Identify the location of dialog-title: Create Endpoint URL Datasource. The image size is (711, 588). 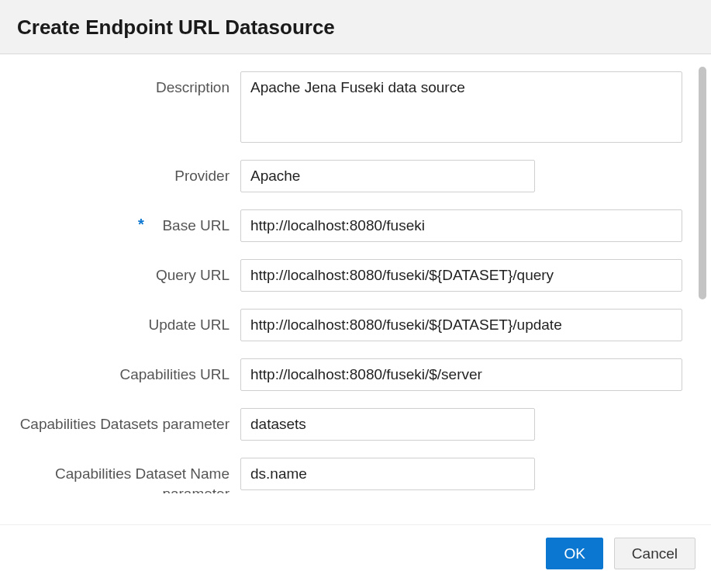
(355, 28).